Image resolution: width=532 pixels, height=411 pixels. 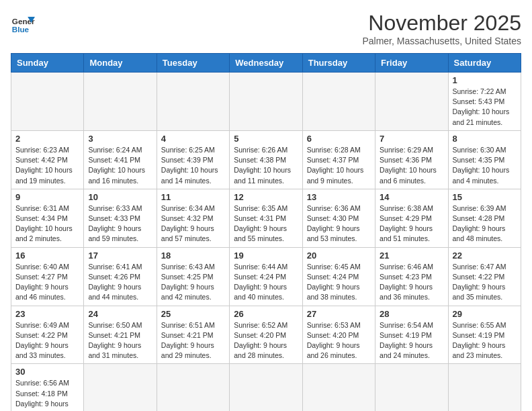 What do you see at coordinates (266, 218) in the screenshot?
I see `cell-content: 12Sunrise: 6:35 AMSunset: 4:31 PMDayligh…` at bounding box center [266, 218].